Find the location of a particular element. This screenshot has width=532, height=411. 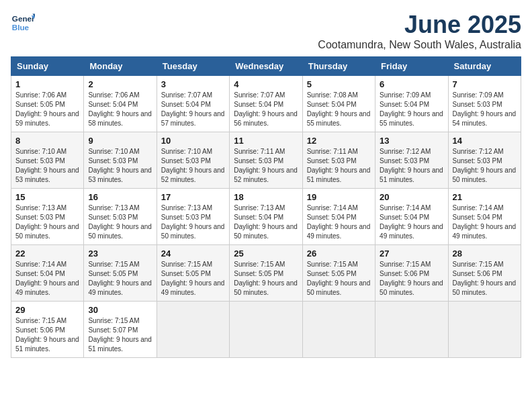

day-number: 18 is located at coordinates (266, 197).